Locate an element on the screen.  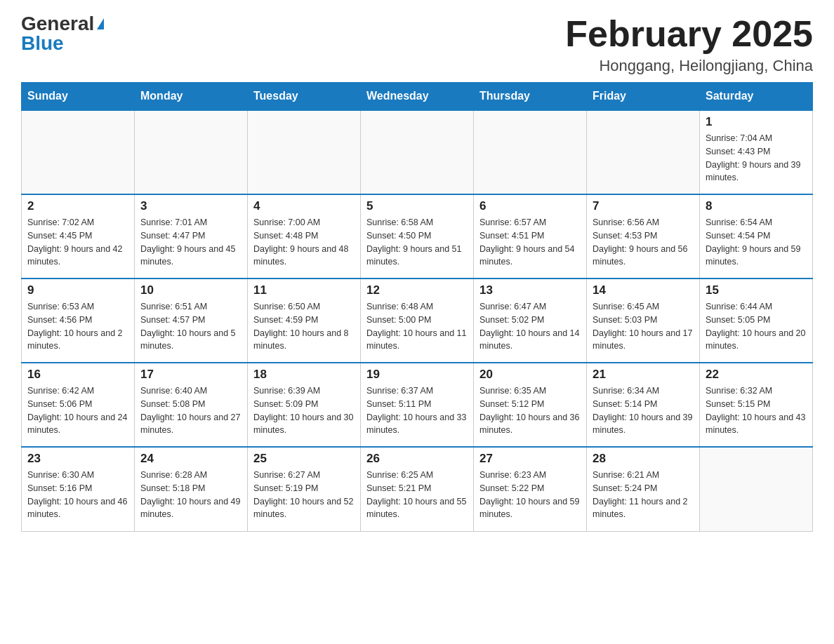
day-number: 16 is located at coordinates (78, 375).